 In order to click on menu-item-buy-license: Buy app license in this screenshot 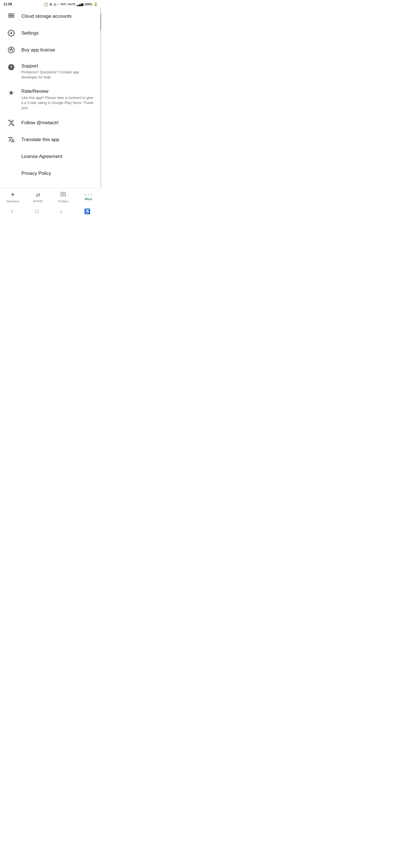, I will do `click(51, 50)`.